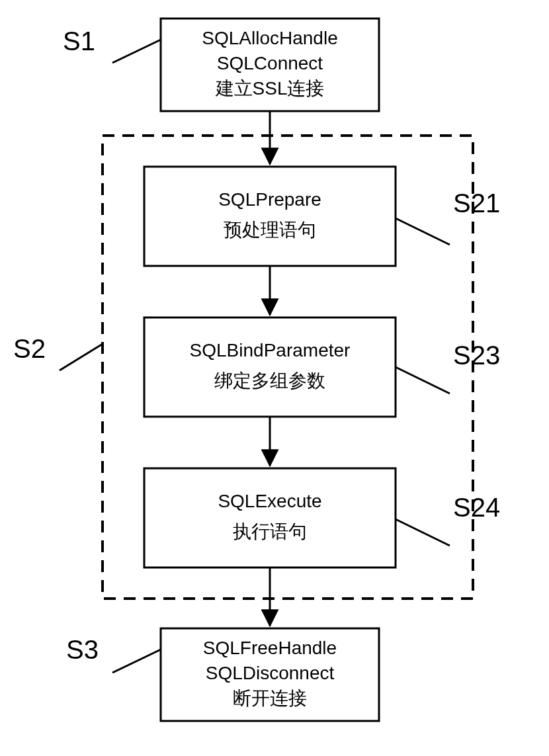 The height and width of the screenshot is (756, 549). I want to click on node-s3-line2: SQLDisconnect, so click(270, 673).